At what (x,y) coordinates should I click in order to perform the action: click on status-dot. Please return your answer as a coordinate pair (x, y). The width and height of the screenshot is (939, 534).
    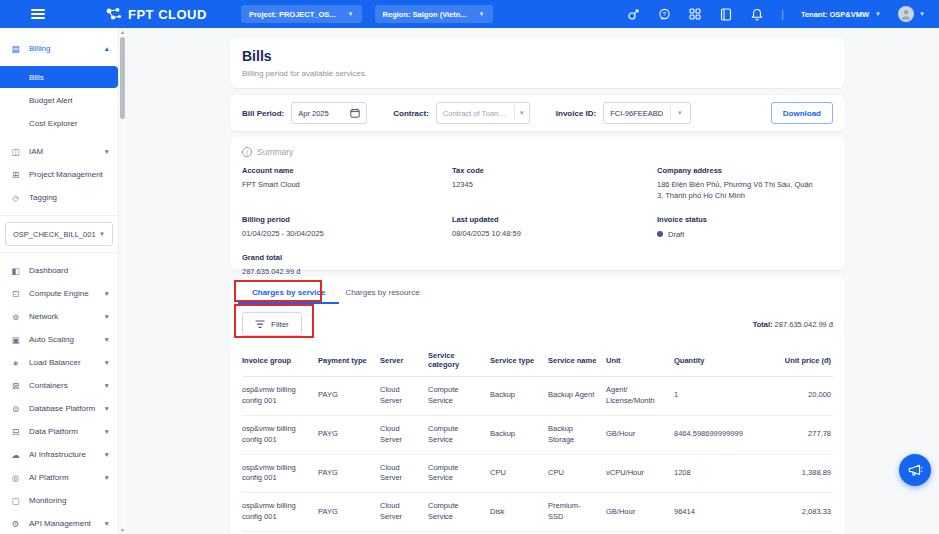
    Looking at the image, I should click on (660, 234).